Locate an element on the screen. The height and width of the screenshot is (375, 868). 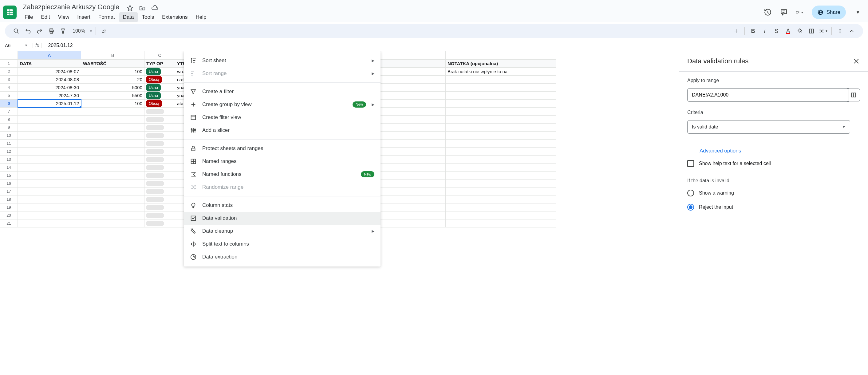
cell: 20 is located at coordinates (113, 80).